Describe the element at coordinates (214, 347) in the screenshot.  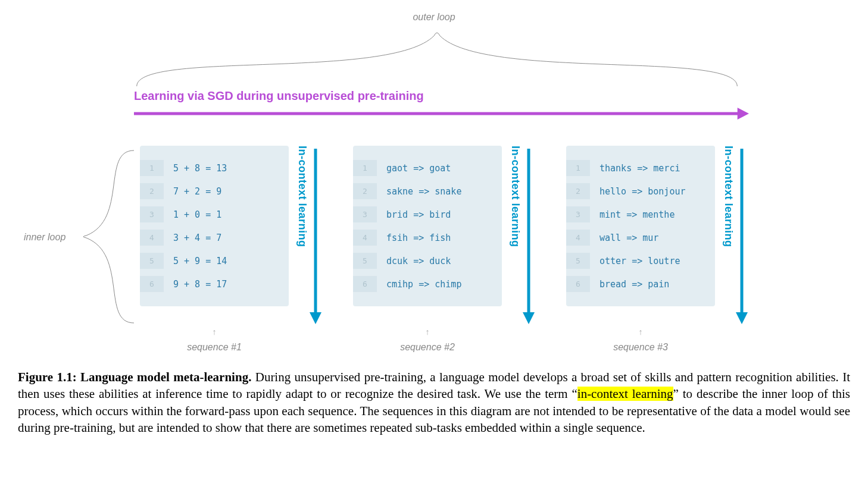
I see `sequence-1-caption: sequence #1` at that location.